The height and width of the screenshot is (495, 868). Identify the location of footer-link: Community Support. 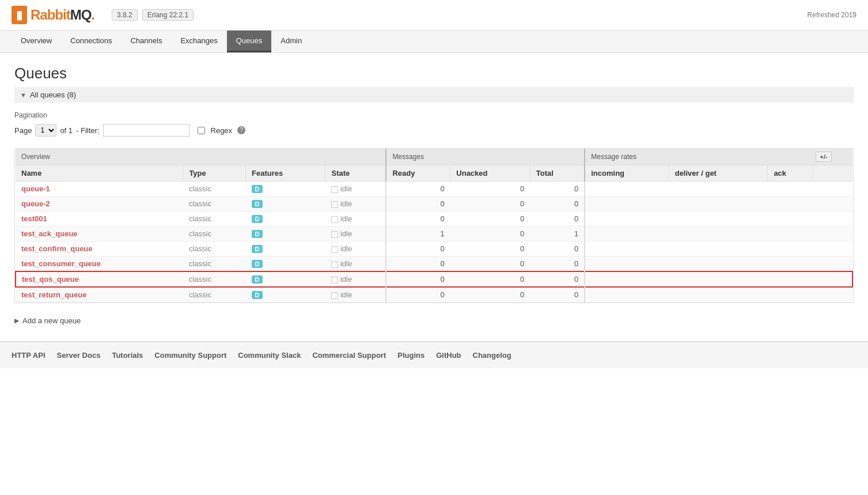
(190, 355).